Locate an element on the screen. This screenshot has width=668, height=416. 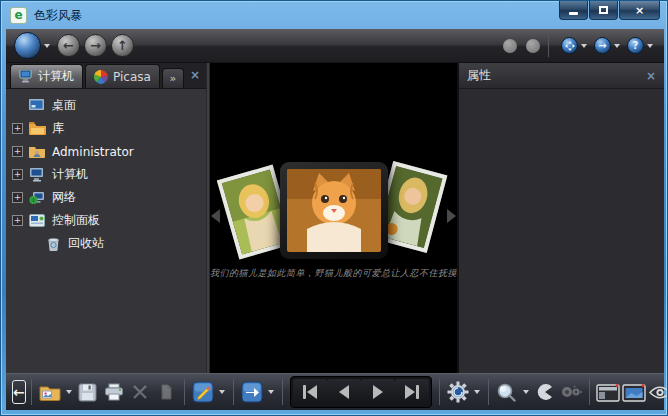
save-icon is located at coordinates (88, 392).